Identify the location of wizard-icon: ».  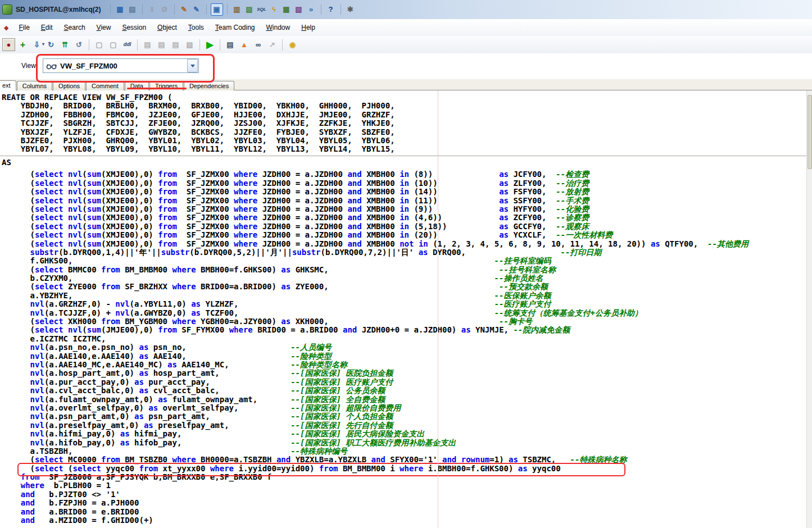
(311, 10).